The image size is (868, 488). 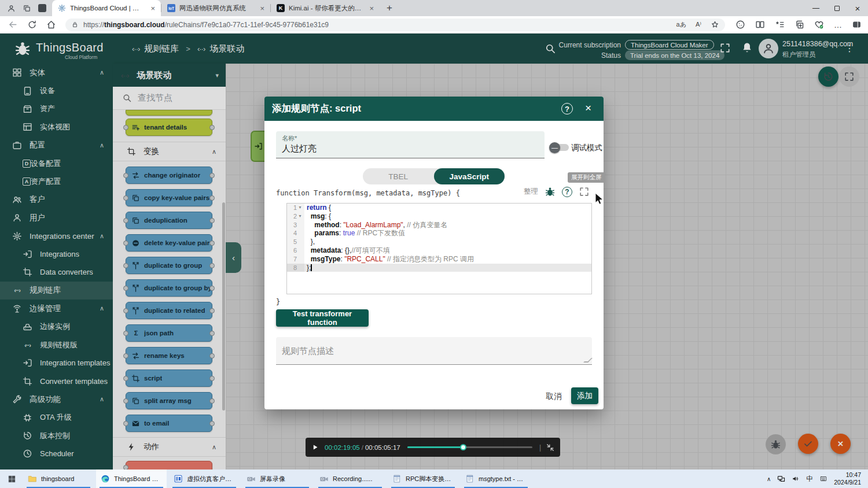 What do you see at coordinates (439, 216) in the screenshot?
I see `code-line: 2▾ msg: {` at bounding box center [439, 216].